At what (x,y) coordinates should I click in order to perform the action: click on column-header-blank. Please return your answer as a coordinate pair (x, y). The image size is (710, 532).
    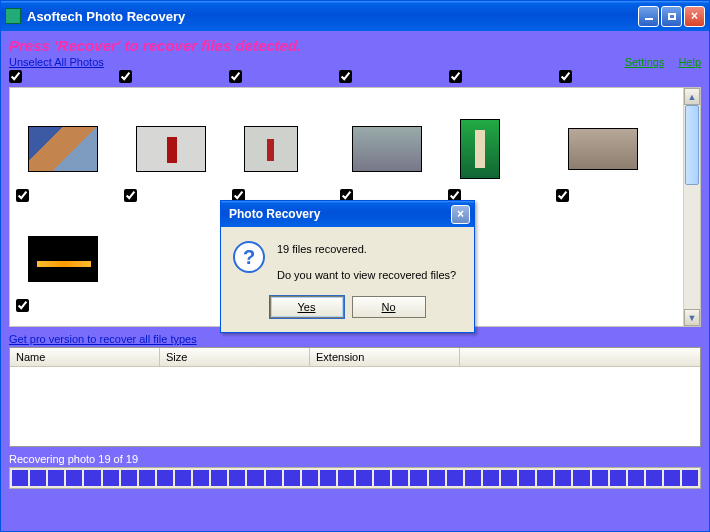
    Looking at the image, I should click on (580, 357).